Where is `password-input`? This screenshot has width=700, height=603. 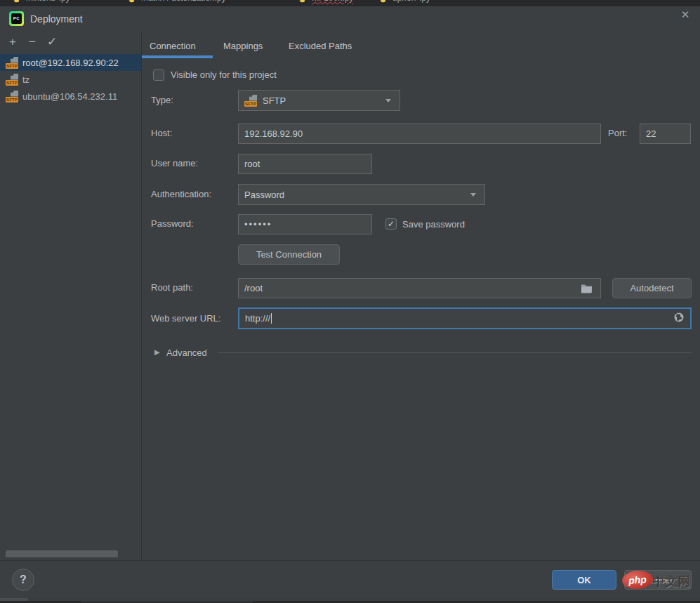 password-input is located at coordinates (305, 225).